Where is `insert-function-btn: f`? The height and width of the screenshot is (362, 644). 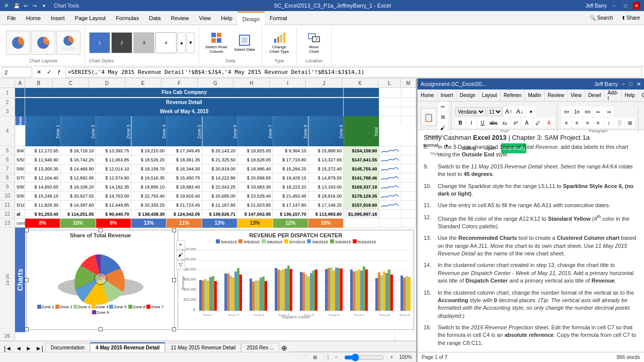 insert-function-btn: f is located at coordinates (59, 72).